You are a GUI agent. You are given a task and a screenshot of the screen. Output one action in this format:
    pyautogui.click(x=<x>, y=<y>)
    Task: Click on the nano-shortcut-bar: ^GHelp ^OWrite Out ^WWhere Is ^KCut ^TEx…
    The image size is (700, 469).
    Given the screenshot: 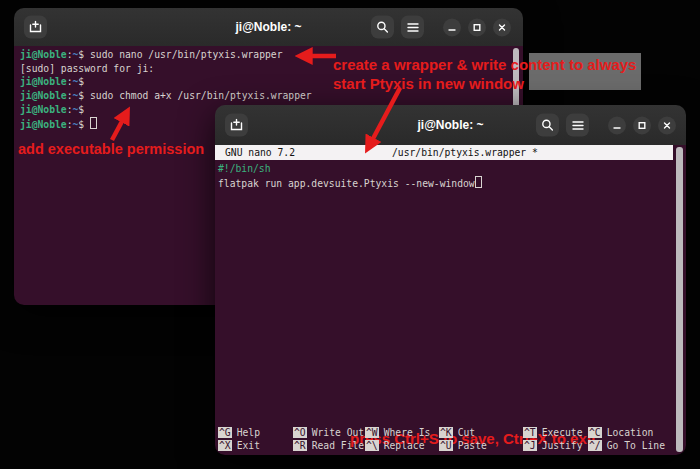 What is the action you would take?
    pyautogui.click(x=446, y=440)
    